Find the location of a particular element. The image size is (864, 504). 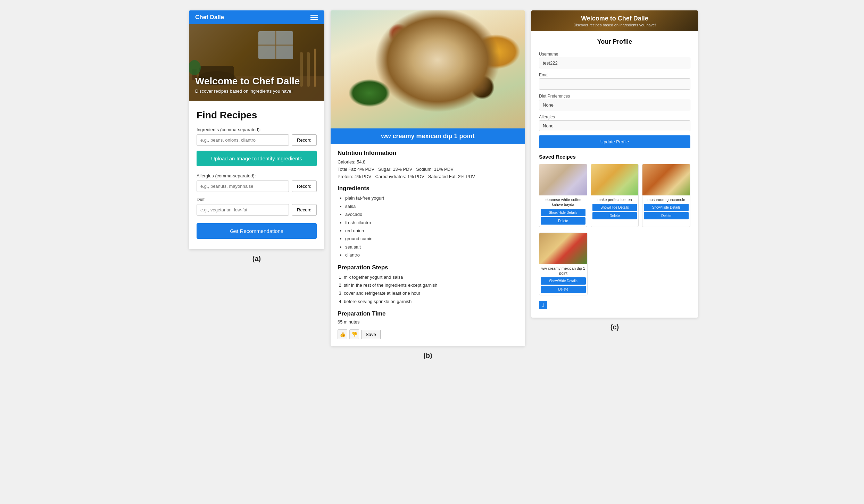

saved-recipes-heading: Saved Recipes is located at coordinates (615, 157).